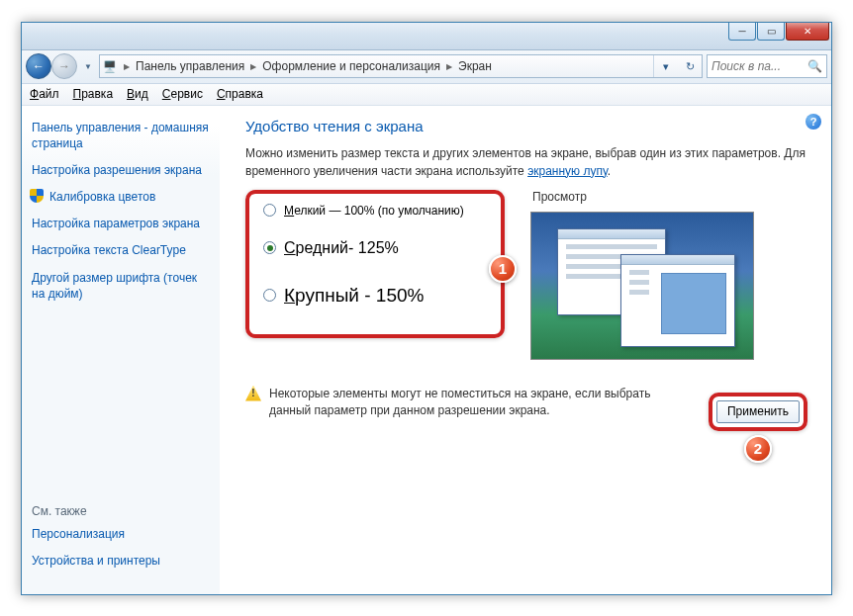 The height and width of the screenshot is (616, 853). I want to click on magnifier-link: экранную лупу, so click(568, 171).